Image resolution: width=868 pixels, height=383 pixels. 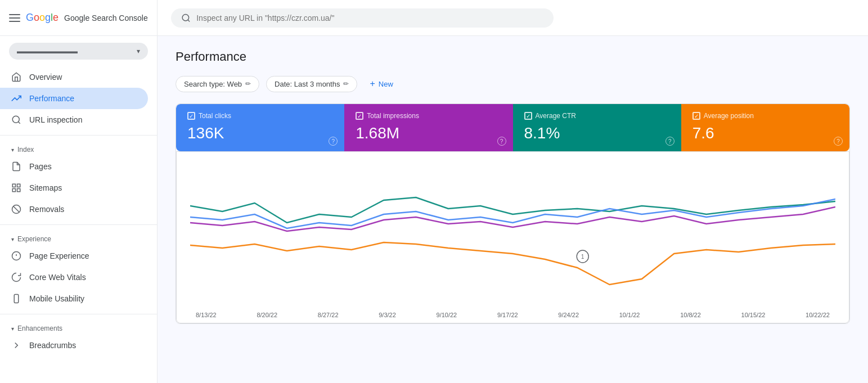 What do you see at coordinates (528, 116) in the screenshot?
I see `ctr-checkbox` at bounding box center [528, 116].